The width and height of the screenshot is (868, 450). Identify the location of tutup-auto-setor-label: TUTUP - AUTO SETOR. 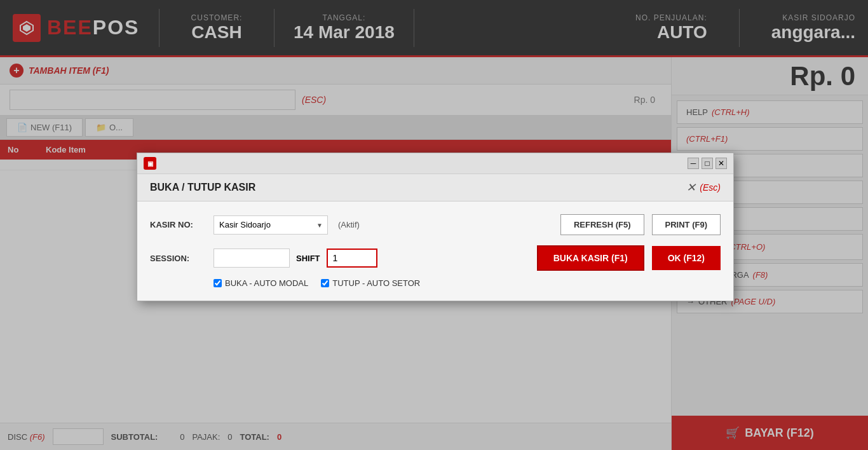
(370, 283).